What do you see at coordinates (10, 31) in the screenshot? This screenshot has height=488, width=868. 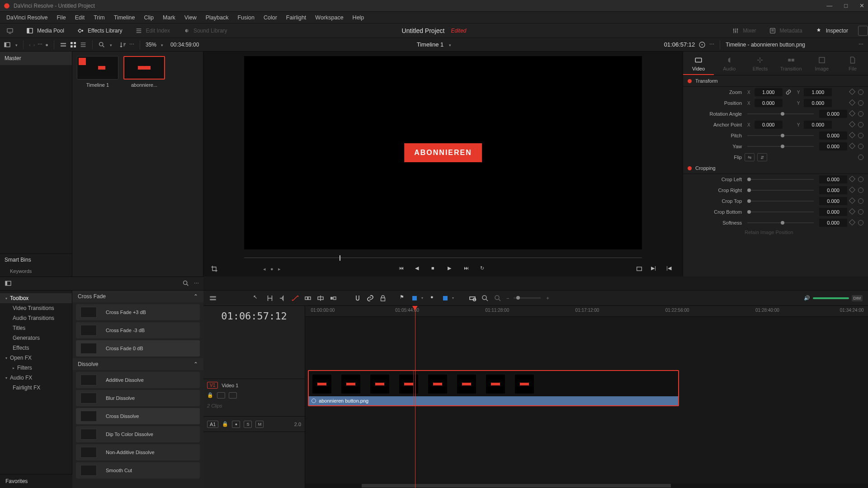 I see `toggle-monitor` at bounding box center [10, 31].